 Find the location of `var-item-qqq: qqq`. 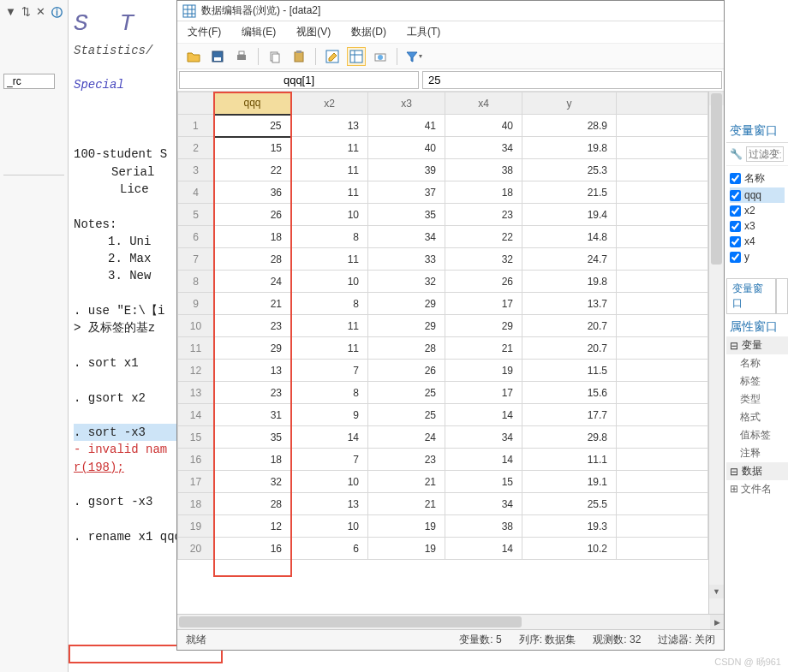

var-item-qqq: qqq is located at coordinates (757, 195).